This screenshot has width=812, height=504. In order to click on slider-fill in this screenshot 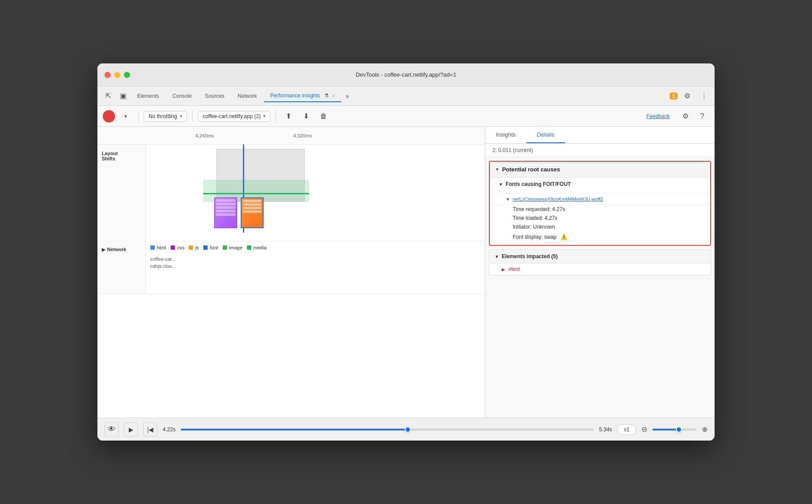, I will do `click(294, 430)`.